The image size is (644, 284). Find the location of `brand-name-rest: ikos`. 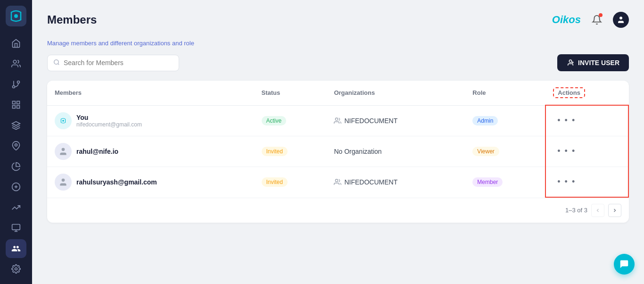

brand-name-rest: ikos is located at coordinates (570, 20).